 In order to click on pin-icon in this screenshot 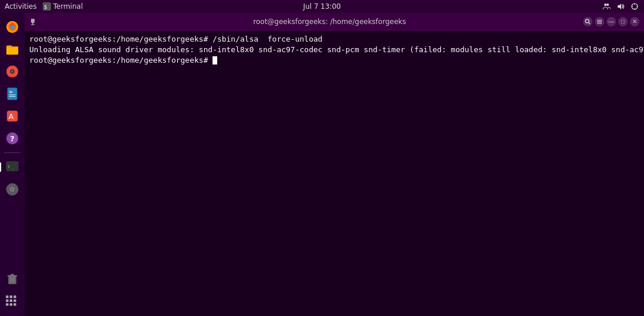, I will do `click(33, 22)`.